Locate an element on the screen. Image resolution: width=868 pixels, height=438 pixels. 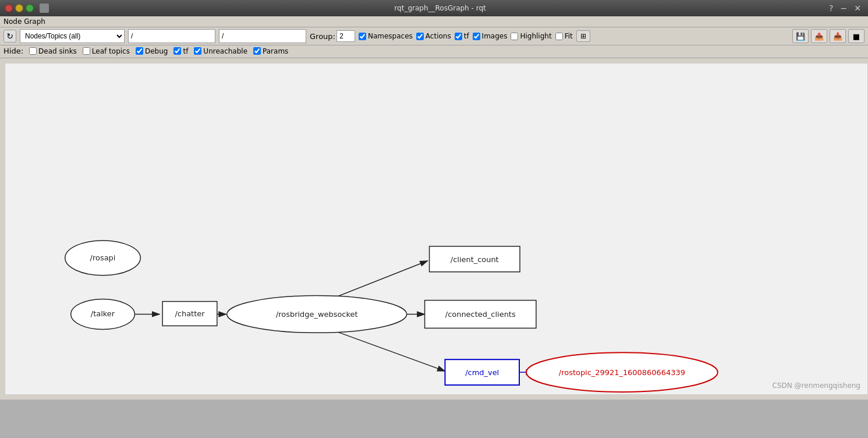
debug-text: Debug is located at coordinates (156, 51).